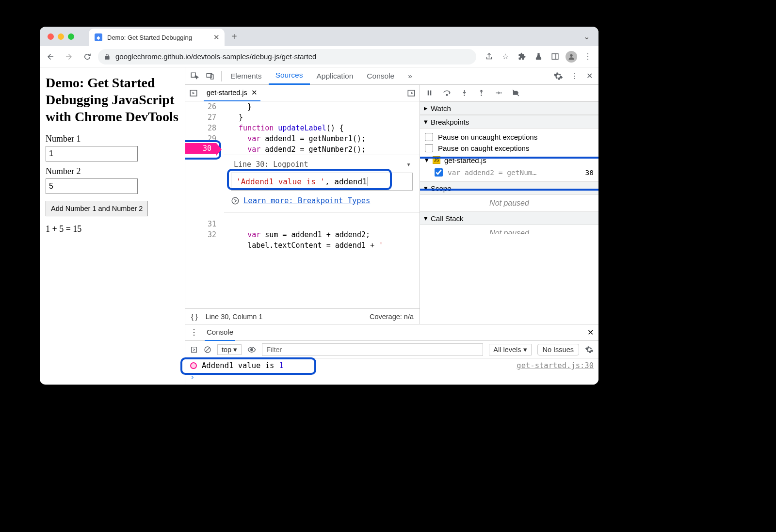 The height and width of the screenshot is (532, 776). I want to click on live-expression-icon, so click(252, 350).